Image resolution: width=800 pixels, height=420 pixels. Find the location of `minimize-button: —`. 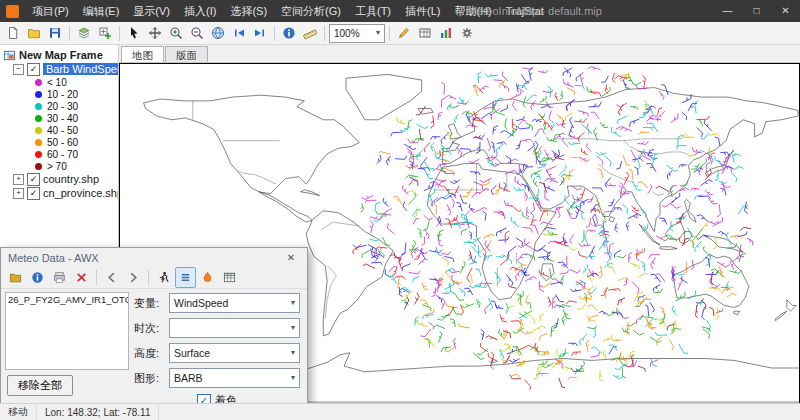

minimize-button: — is located at coordinates (728, 11).